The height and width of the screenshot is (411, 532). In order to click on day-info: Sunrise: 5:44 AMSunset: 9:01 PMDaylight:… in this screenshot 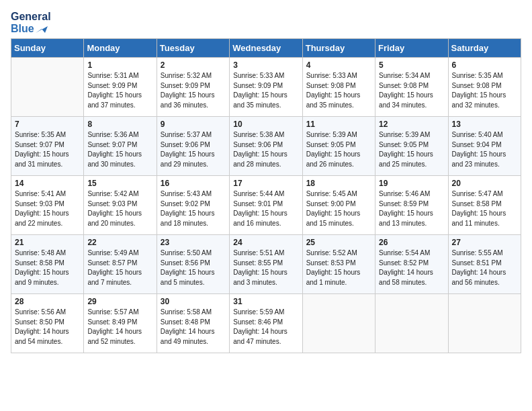, I will do `click(266, 209)`.